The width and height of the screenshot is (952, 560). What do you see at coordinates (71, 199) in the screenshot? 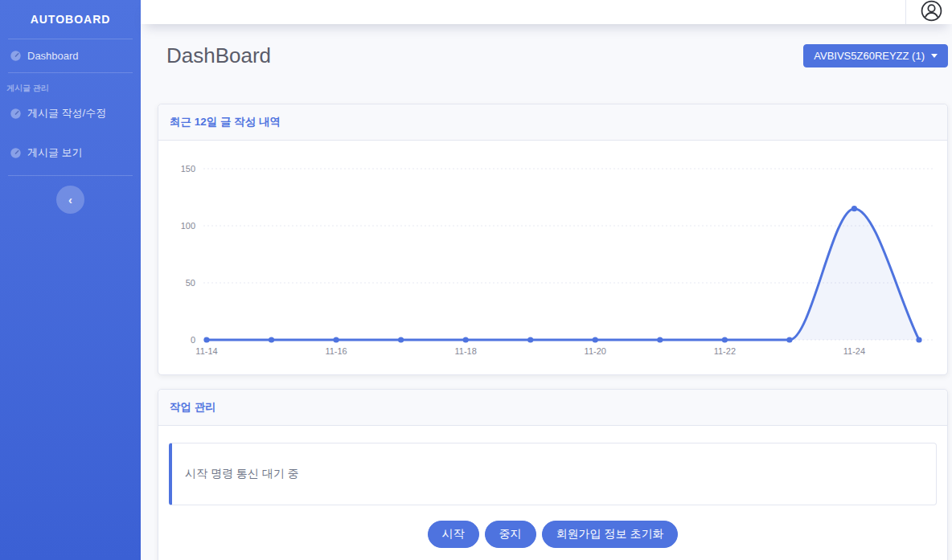
I see `sidebar-collapse-button: ‹` at bounding box center [71, 199].